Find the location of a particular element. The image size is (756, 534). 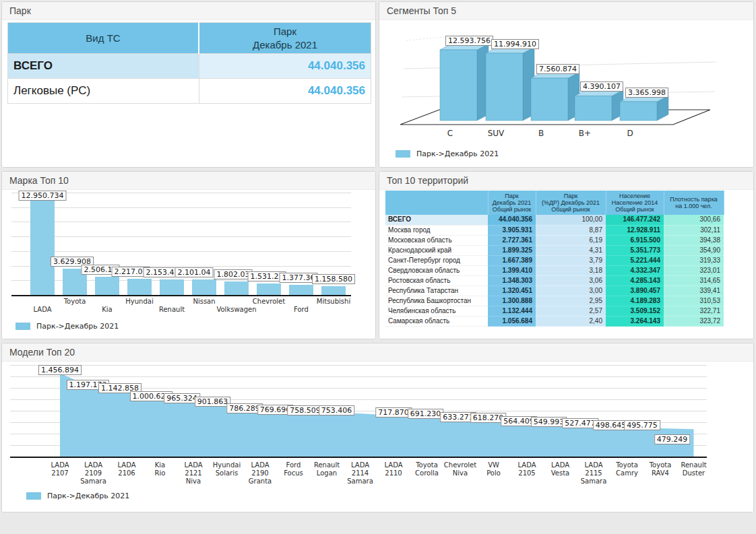

column-header-cell: ПаркДекабрь 2021Общий рынок is located at coordinates (512, 203).